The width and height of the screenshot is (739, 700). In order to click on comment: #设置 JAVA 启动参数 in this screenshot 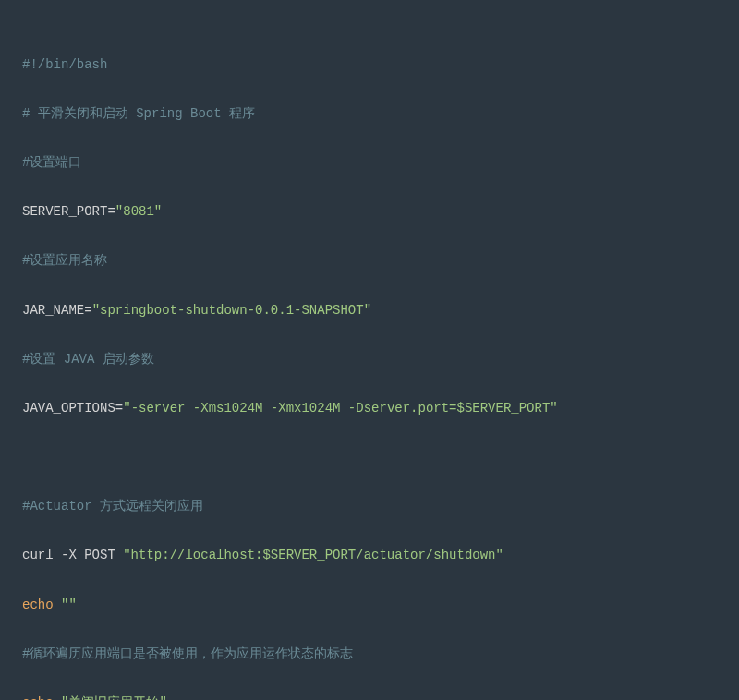, I will do `click(89, 359)`.